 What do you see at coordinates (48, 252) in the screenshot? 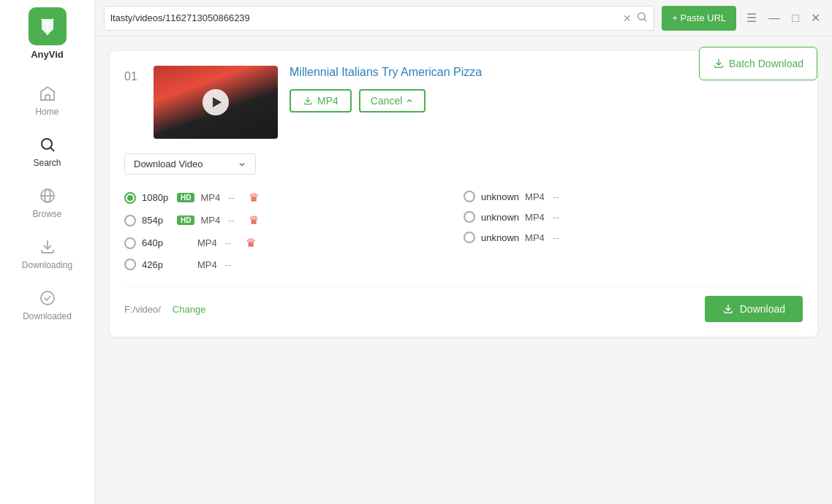
I see `sidebar: AnyVid Home Search Browse` at bounding box center [48, 252].